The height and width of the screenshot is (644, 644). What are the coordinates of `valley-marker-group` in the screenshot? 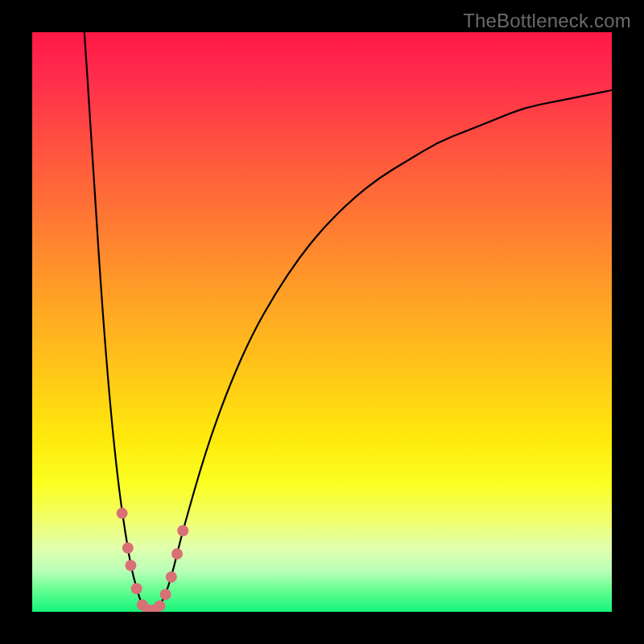 It's located at (153, 560).